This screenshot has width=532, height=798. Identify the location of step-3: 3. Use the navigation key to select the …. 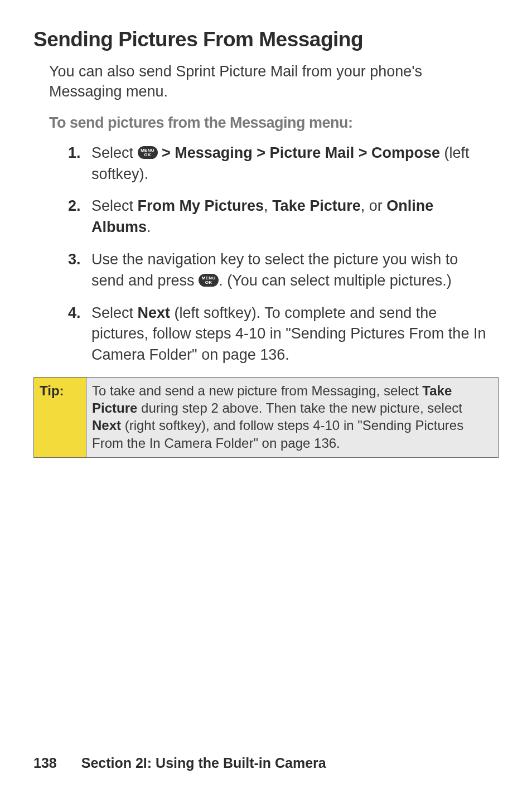
(280, 270).